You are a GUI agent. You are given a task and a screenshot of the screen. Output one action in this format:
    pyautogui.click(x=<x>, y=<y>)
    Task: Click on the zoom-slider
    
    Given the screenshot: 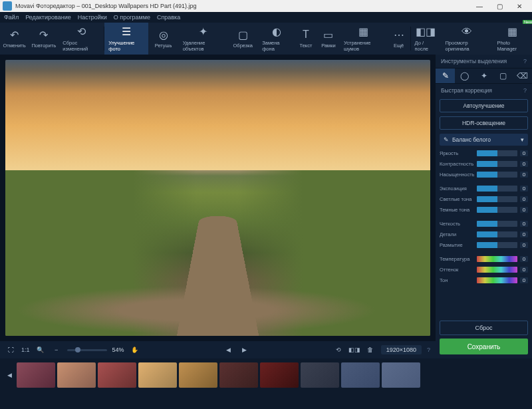 What is the action you would take?
    pyautogui.click(x=87, y=350)
    